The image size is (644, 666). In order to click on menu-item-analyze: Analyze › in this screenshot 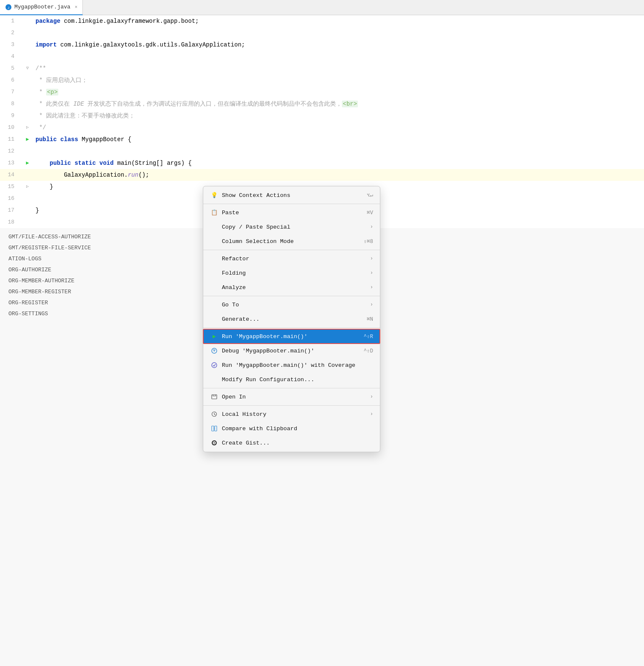, I will do `click(292, 287)`.